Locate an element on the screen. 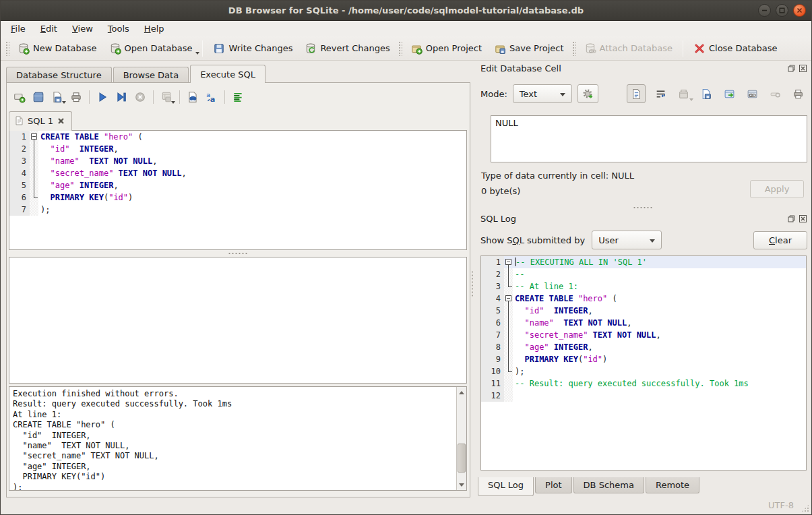 The width and height of the screenshot is (812, 515). close-tab-icon is located at coordinates (61, 121).